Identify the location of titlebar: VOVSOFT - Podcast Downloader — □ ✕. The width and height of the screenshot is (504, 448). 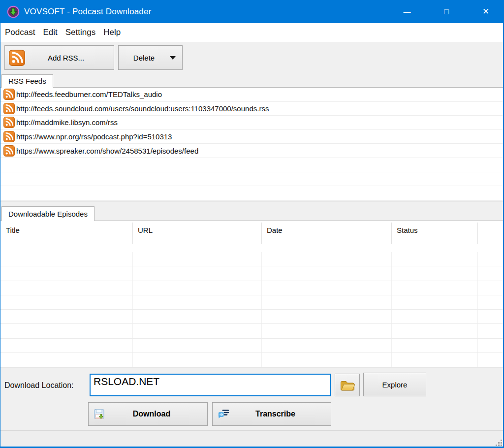
(252, 12).